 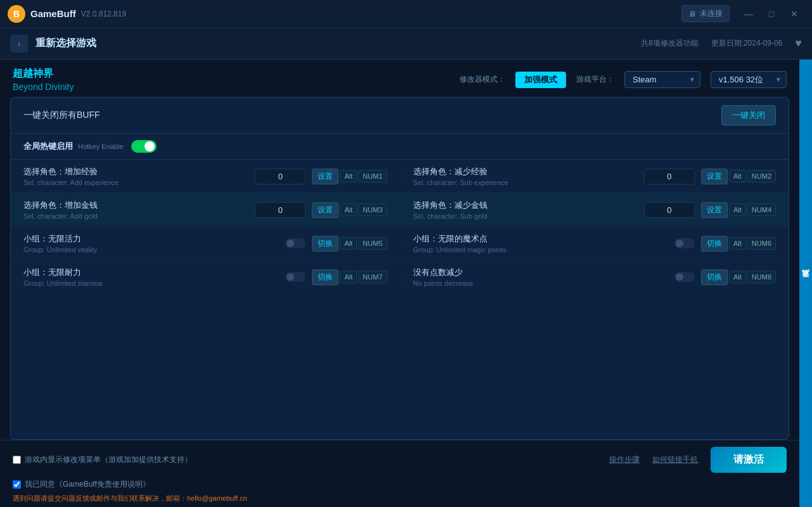 I want to click on cheat-right-3: 小组：无限的魔术点 Group: Unlimited magic points …, so click(x=595, y=243).